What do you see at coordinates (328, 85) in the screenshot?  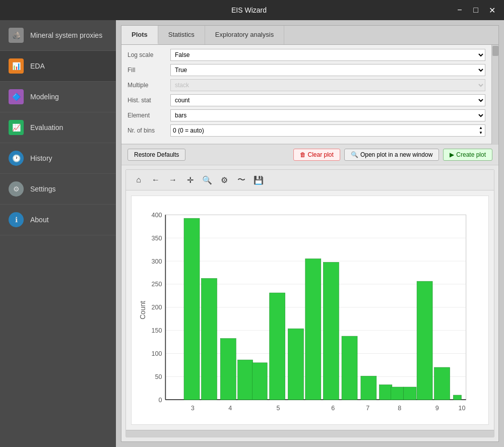 I see `option-select-multiple: stackdodgelayer` at bounding box center [328, 85].